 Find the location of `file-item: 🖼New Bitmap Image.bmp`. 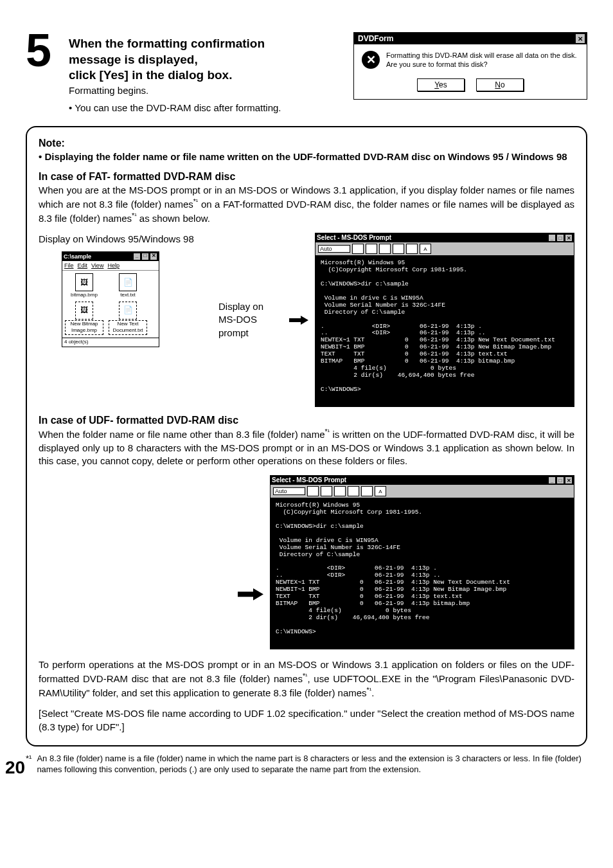

file-item: 🖼New Bitmap Image.bmp is located at coordinates (84, 319).